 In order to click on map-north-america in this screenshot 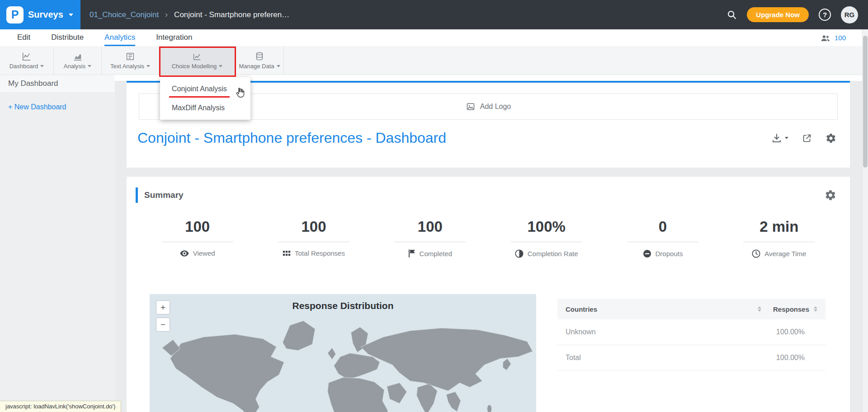, I will do `click(227, 373)`.